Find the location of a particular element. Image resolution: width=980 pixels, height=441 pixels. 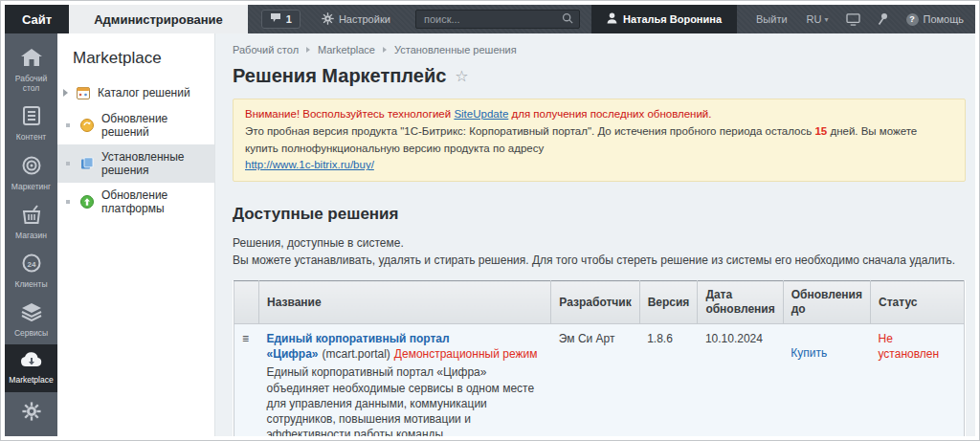

buy-url-link: http://www.1c-bitrix.ru/buy/ is located at coordinates (310, 165).